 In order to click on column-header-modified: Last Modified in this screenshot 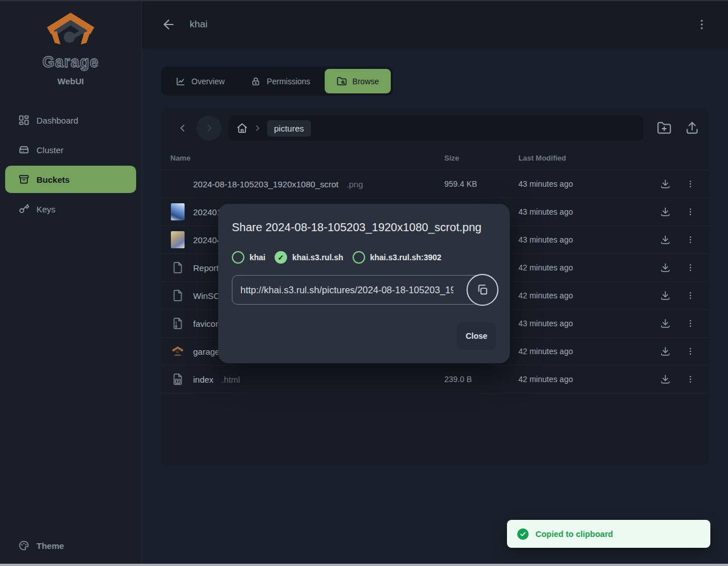, I will do `click(589, 158)`.